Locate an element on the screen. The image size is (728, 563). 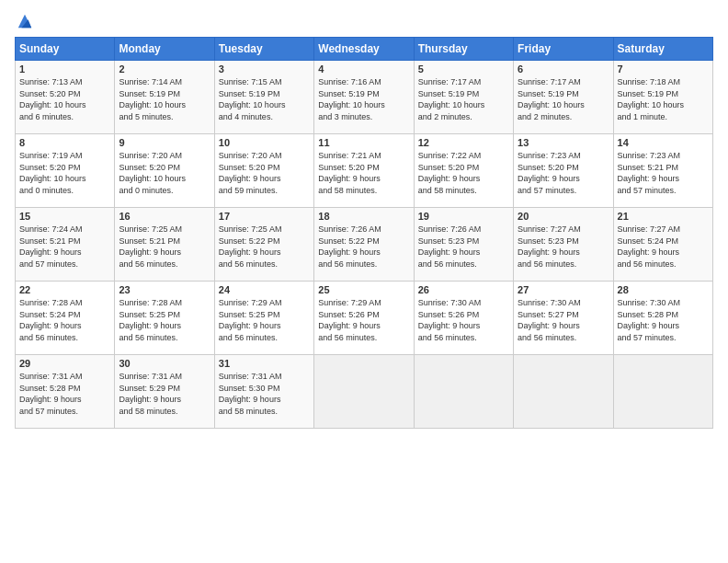
calendar-cell: 8Sunrise: 7:19 AM Sunset: 5:20 PM Daylig… is located at coordinates (65, 171).